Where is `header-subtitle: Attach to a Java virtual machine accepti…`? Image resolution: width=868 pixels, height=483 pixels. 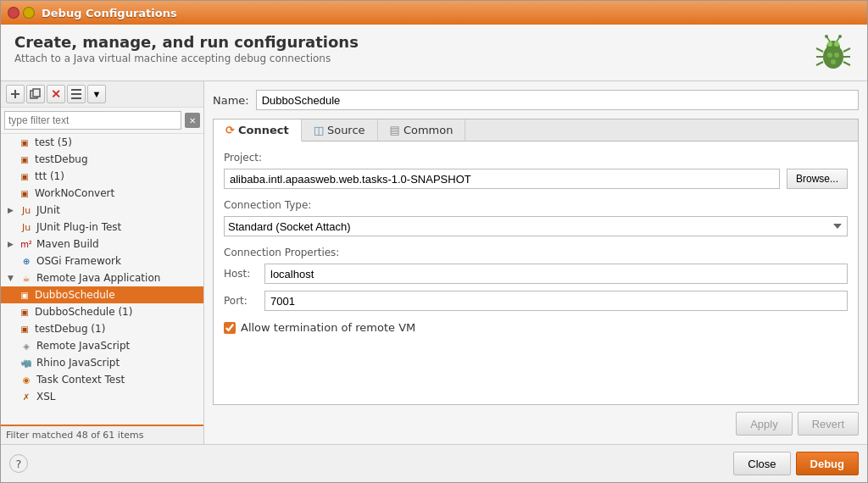
header-subtitle: Attach to a Java virtual machine accepti… is located at coordinates (186, 58).